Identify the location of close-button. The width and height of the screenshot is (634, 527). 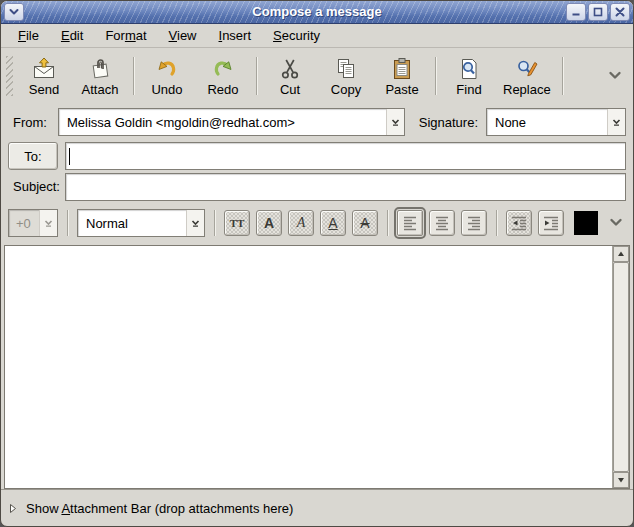
(620, 12).